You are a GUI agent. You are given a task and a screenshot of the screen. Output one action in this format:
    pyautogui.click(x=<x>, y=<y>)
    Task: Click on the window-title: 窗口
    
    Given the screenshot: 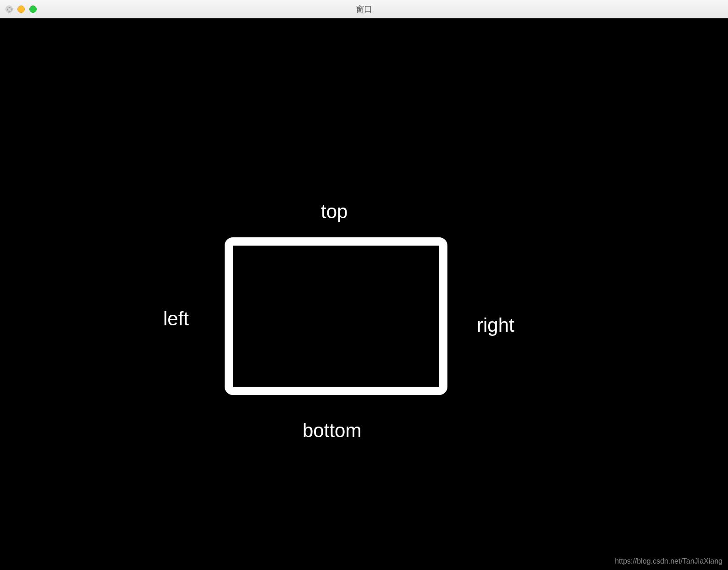 What is the action you would take?
    pyautogui.click(x=364, y=9)
    